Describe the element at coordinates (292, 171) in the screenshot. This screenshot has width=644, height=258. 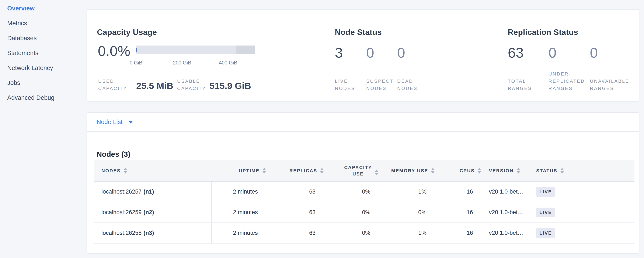
I see `column-header-replicas: REPLICAS` at that location.